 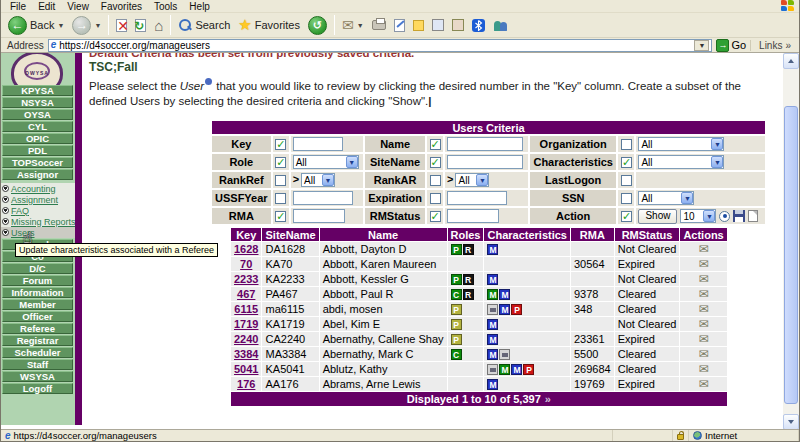 What do you see at coordinates (360, 26) in the screenshot?
I see `mail-dropdown-icon: ▼` at bounding box center [360, 26].